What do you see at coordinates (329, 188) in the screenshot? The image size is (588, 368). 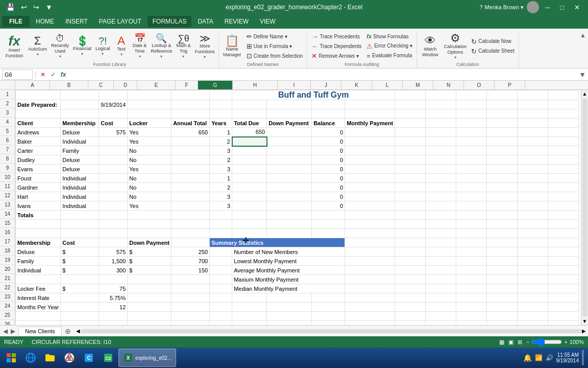 I see `cell-i11: 0` at bounding box center [329, 188].